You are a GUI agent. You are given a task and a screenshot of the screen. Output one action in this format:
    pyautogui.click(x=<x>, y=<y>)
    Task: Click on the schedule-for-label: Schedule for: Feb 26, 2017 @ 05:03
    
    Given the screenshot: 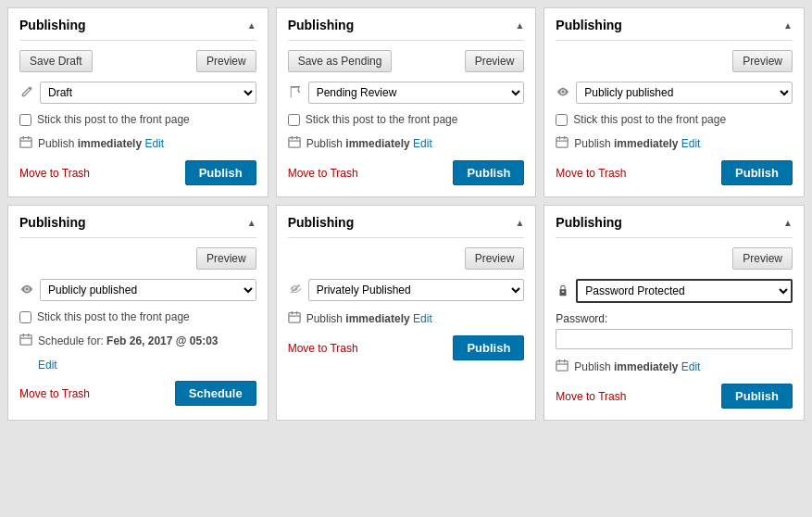 What is the action you would take?
    pyautogui.click(x=128, y=341)
    